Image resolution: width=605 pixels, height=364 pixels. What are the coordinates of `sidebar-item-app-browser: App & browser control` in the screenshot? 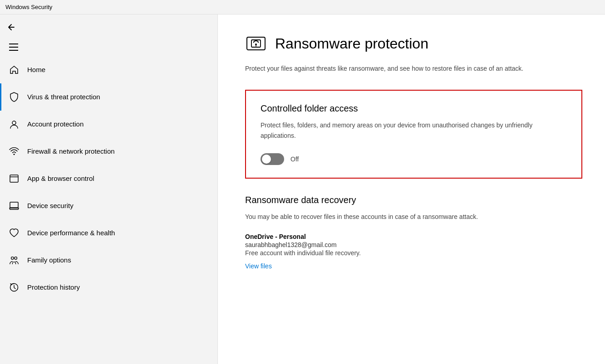 It's located at (109, 179).